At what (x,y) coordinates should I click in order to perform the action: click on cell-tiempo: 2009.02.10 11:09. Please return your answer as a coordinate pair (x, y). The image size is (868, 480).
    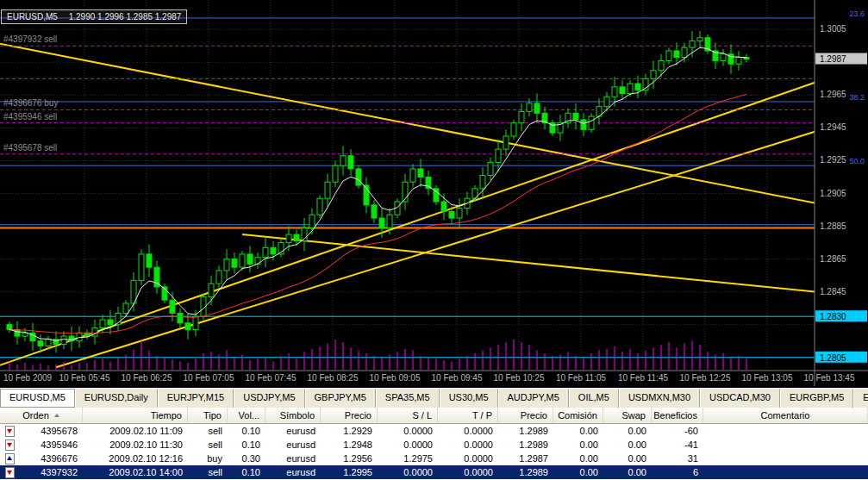
    Looking at the image, I should click on (135, 431).